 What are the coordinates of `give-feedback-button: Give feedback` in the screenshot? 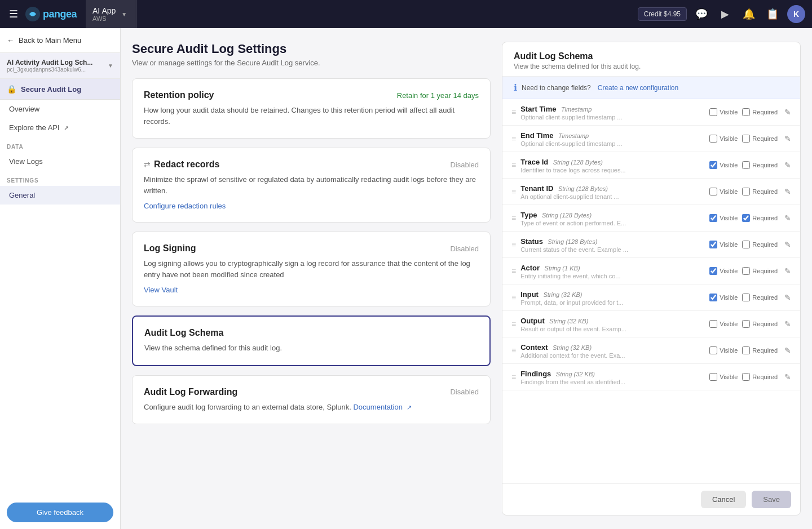 It's located at (60, 513).